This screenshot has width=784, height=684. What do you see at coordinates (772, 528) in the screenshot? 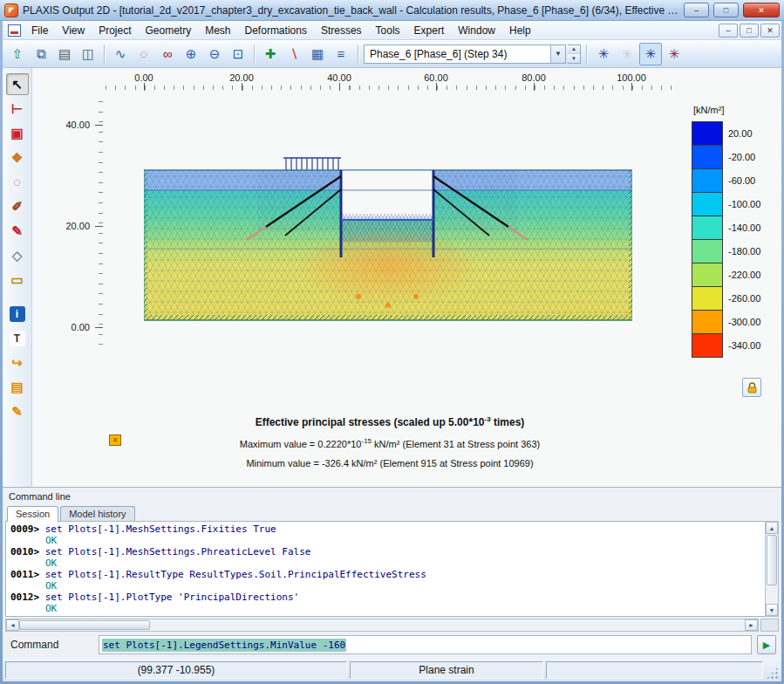
I see `scroll-up-icon: ▲` at bounding box center [772, 528].